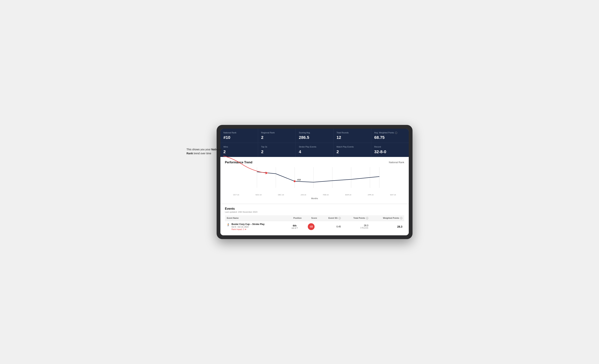  I want to click on events-table: Event Name Position Score Event SG i, so click(315, 224).